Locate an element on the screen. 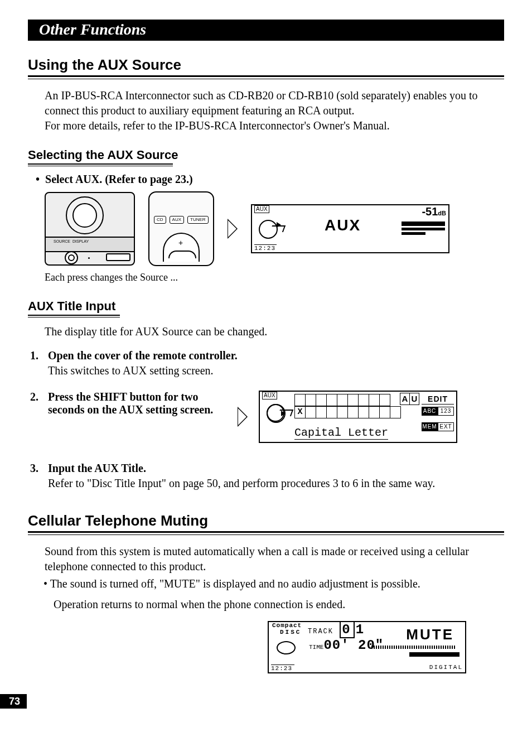 This screenshot has height=756, width=532. level-bars-icon is located at coordinates (423, 228).